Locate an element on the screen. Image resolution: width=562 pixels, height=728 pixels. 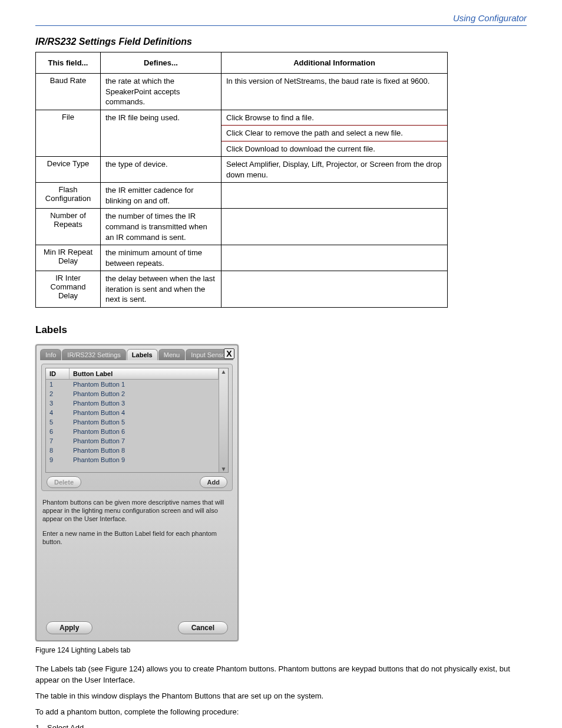
list-item: 8Phantom Button 8 is located at coordinates (132, 450).